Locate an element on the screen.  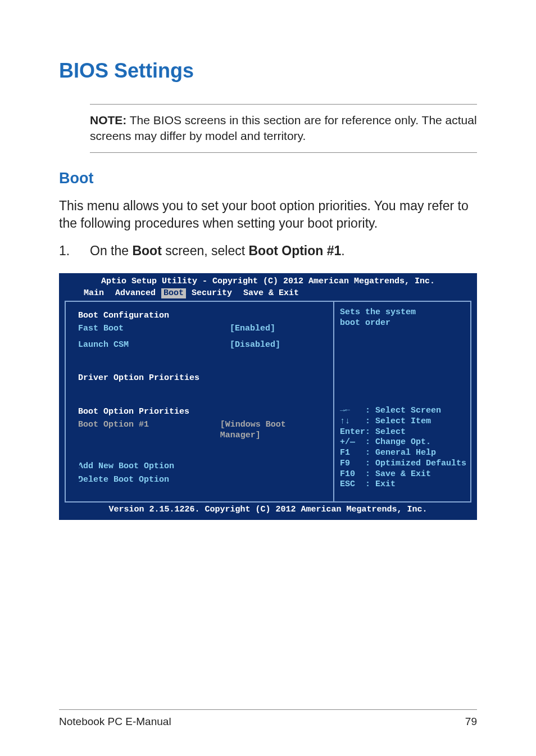
bios-tab-advanced: Advanced is located at coordinates (135, 293).